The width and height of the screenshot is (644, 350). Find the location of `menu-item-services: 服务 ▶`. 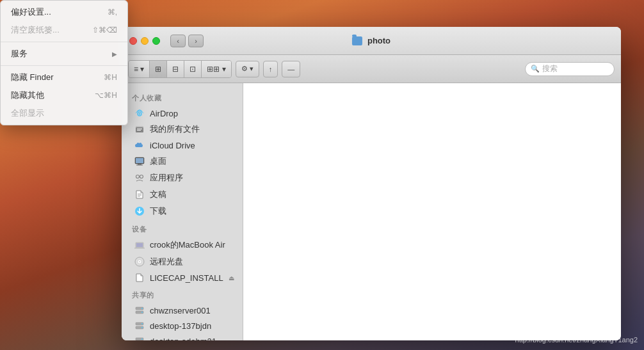

menu-item-services: 服务 ▶ is located at coordinates (64, 54).